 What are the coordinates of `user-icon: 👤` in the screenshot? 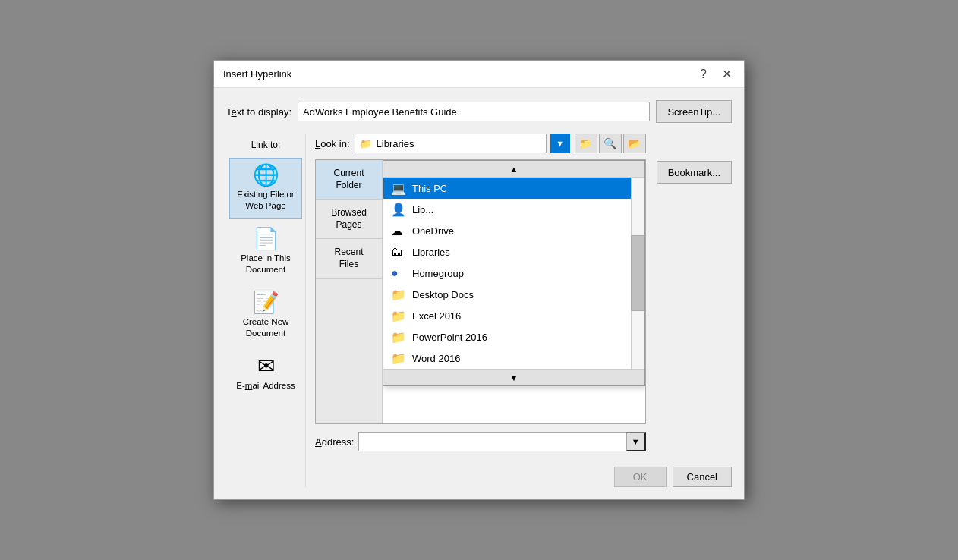 It's located at (399, 209).